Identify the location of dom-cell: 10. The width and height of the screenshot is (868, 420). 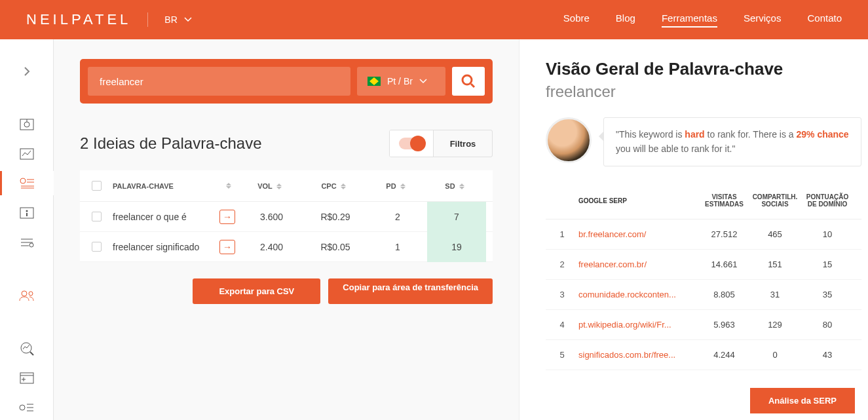
(827, 235).